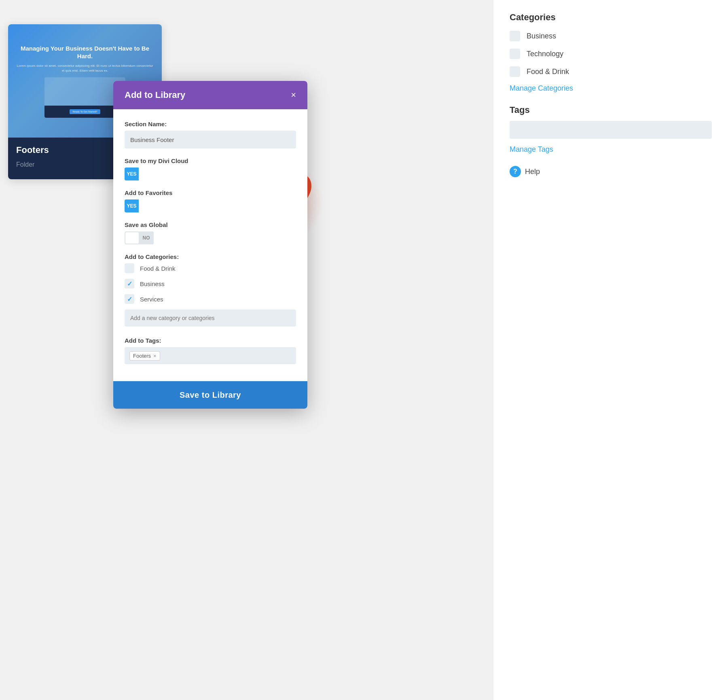  What do you see at coordinates (210, 201) in the screenshot?
I see `favorites-group: Add to Favorites YES` at bounding box center [210, 201].